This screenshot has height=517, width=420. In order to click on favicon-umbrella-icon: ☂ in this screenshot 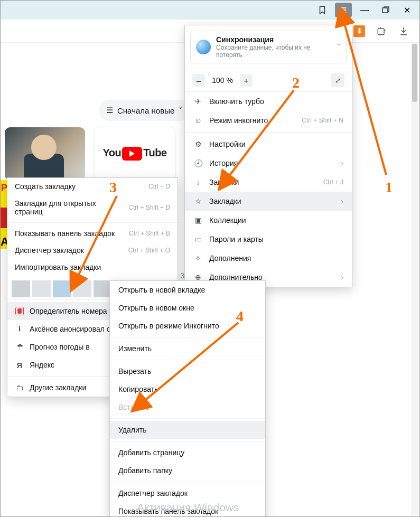, I will do `click(20, 347)`.